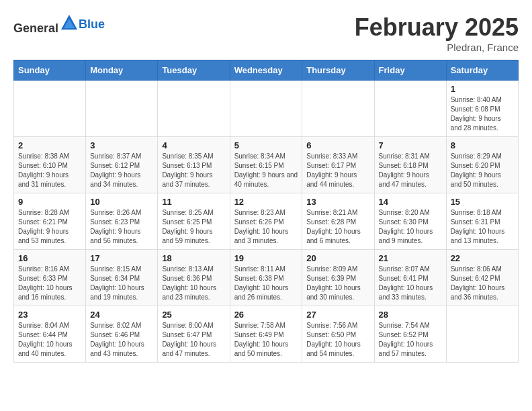  What do you see at coordinates (482, 114) in the screenshot?
I see `day-info: Sunrise: 8:40 AM Sunset: 6:08 PM Dayligh…` at bounding box center [482, 114].